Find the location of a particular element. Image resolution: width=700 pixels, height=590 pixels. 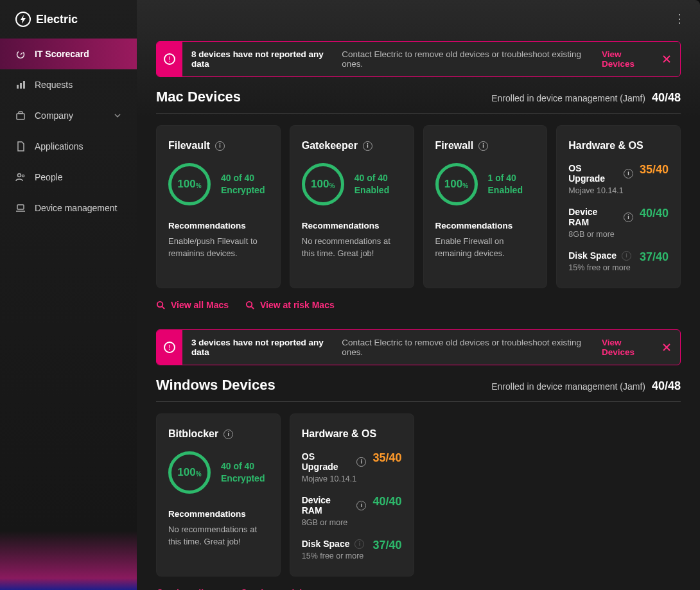

gauge-status: Encrypted is located at coordinates (243, 479).